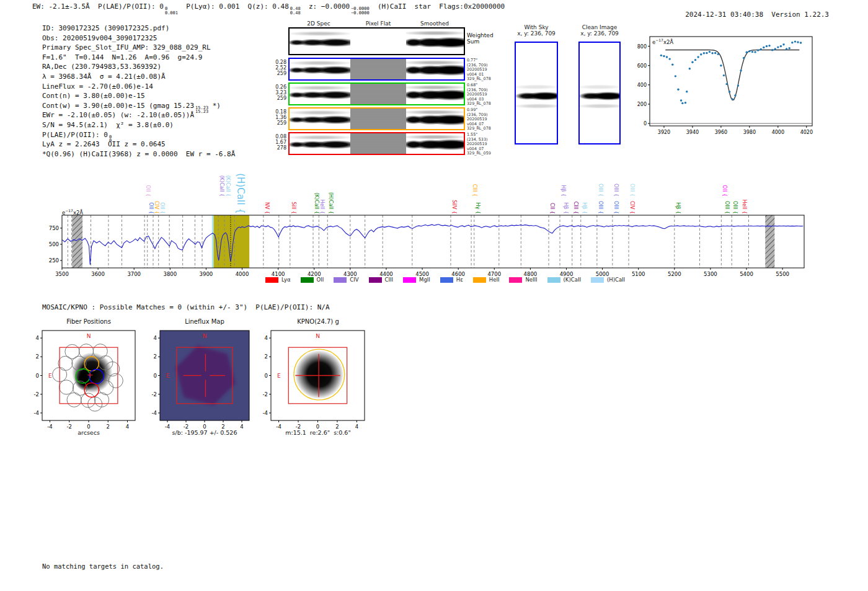 The image size is (868, 591). What do you see at coordinates (54, 260) in the screenshot?
I see `svg-text: 250` at bounding box center [54, 260].